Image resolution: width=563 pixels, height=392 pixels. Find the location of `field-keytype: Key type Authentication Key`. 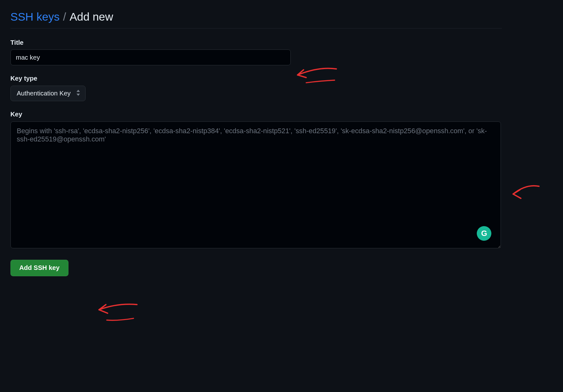

field-keytype: Key type Authentication Key is located at coordinates (256, 88).